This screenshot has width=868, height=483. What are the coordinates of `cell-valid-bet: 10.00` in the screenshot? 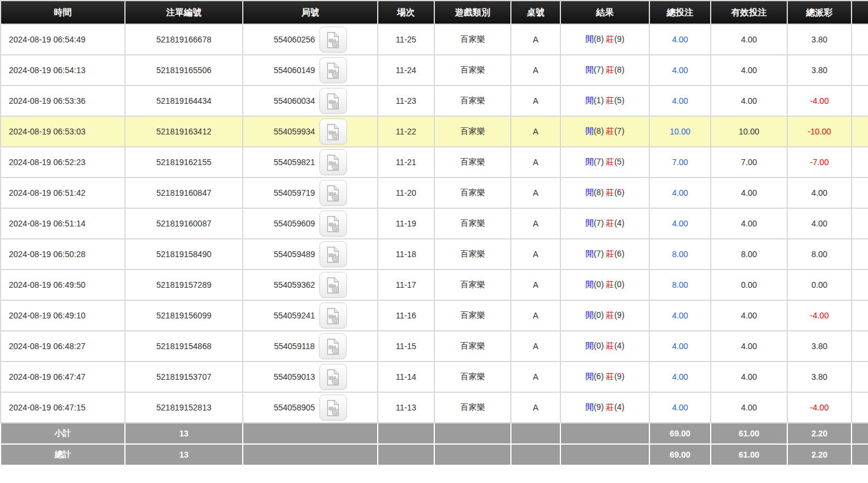 It's located at (749, 132).